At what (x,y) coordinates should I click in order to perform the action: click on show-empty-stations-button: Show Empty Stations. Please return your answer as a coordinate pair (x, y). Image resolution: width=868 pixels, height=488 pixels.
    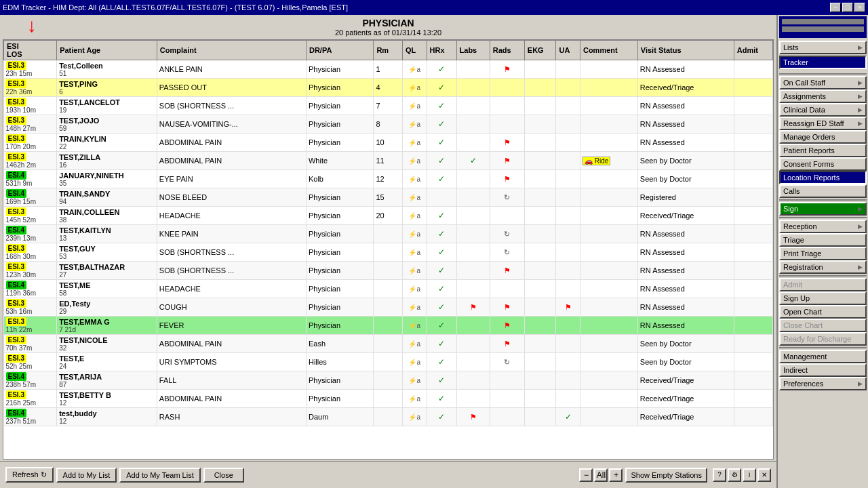
    Looking at the image, I should click on (666, 475).